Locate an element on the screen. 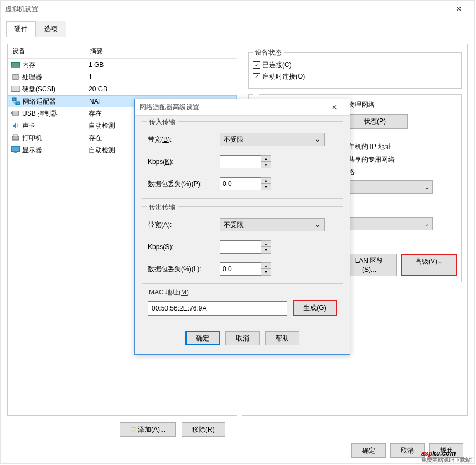 This screenshot has width=476, height=465. watermark: aspku.com 免费网站源码下载站! is located at coordinates (447, 455).